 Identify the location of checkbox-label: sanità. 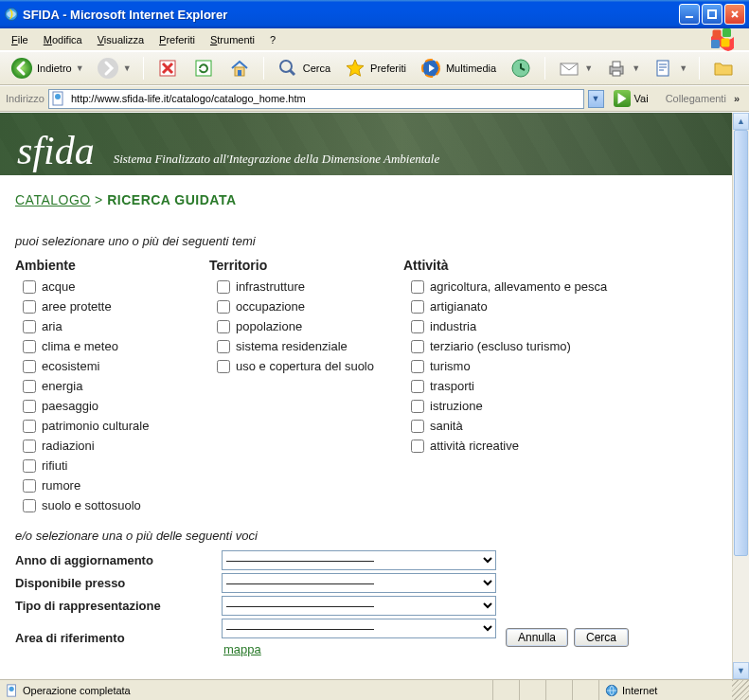
(447, 426).